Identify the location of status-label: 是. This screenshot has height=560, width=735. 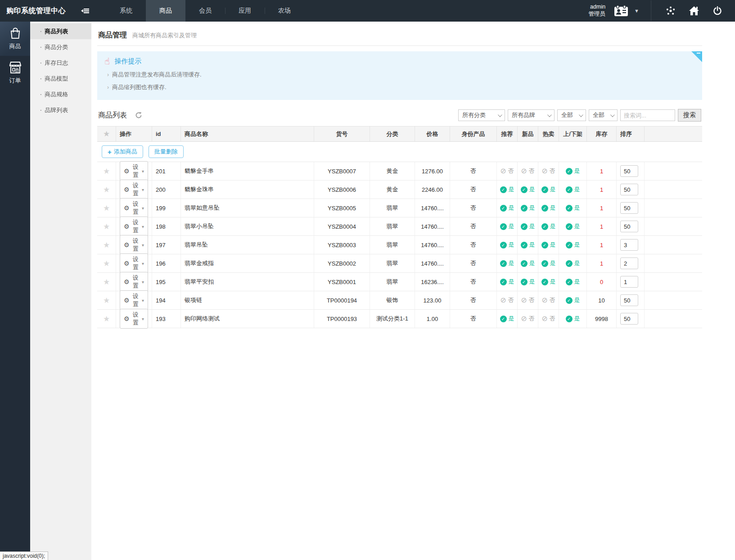
(532, 226).